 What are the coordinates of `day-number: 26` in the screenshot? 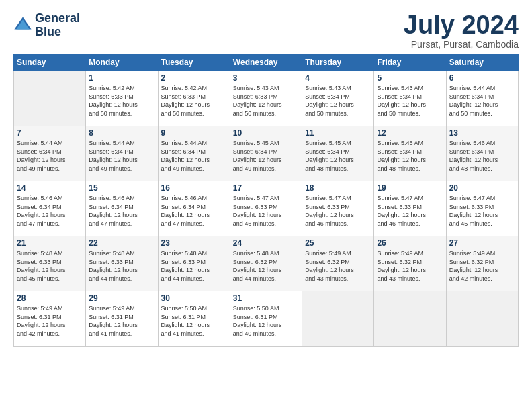 It's located at (410, 243).